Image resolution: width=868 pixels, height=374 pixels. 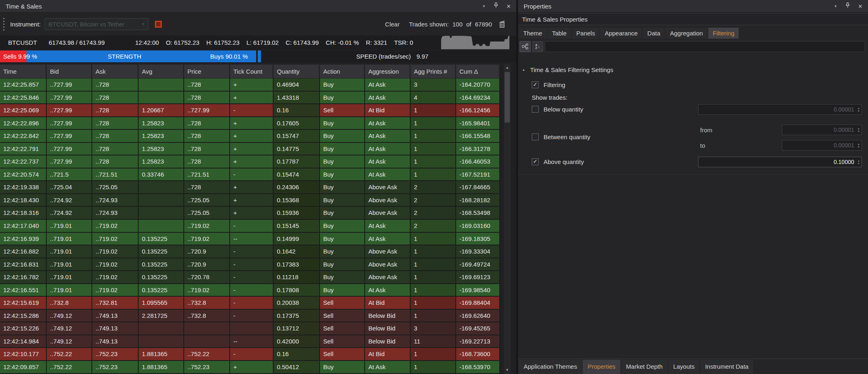 What do you see at coordinates (297, 71) in the screenshot?
I see `column-header-quantity: Quantity` at bounding box center [297, 71].